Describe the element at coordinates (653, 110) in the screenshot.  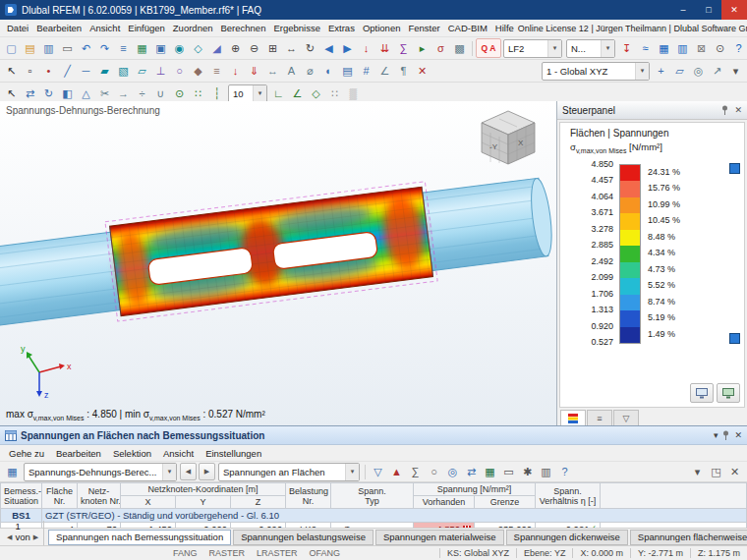
I see `steuerpanel-header: Steuerpanel ✕` at that location.